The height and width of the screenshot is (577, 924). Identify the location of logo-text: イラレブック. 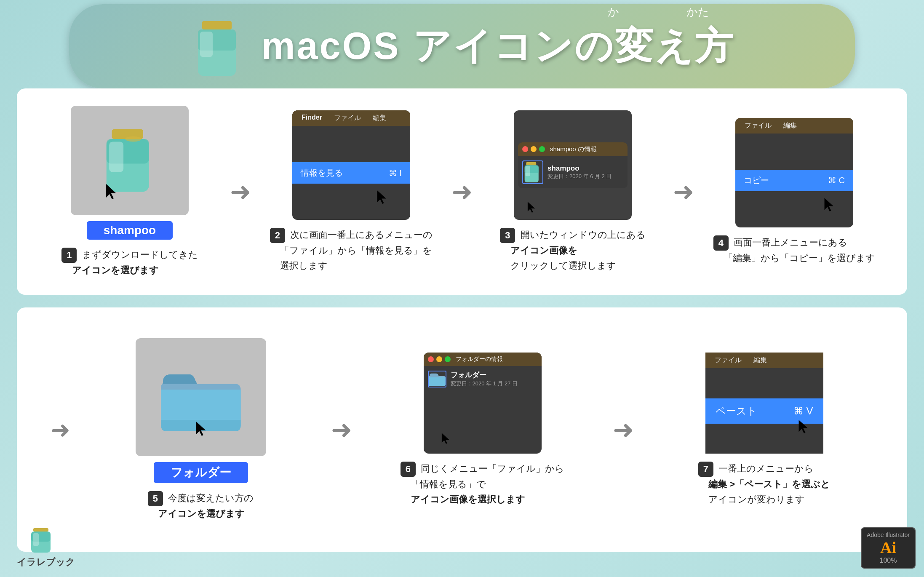
(46, 562).